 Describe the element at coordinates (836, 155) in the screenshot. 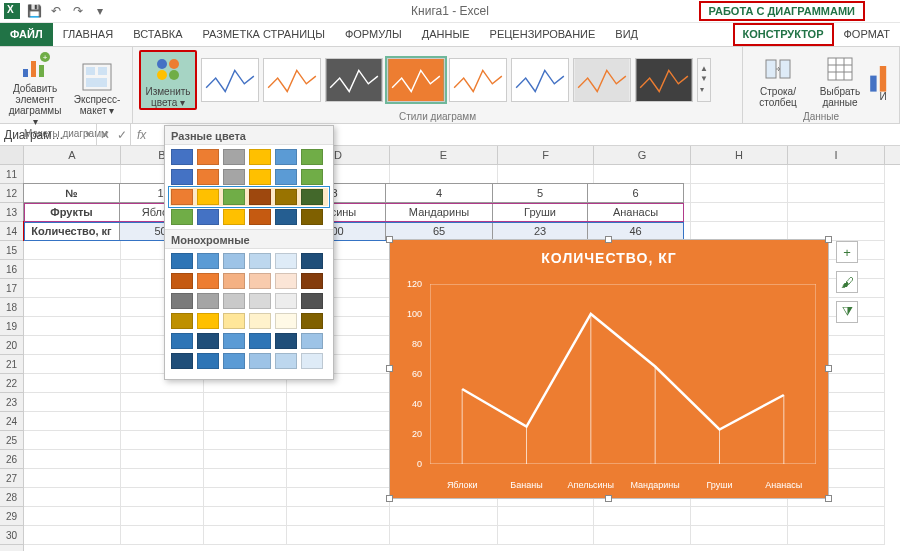

I see `col-header-I: I` at that location.